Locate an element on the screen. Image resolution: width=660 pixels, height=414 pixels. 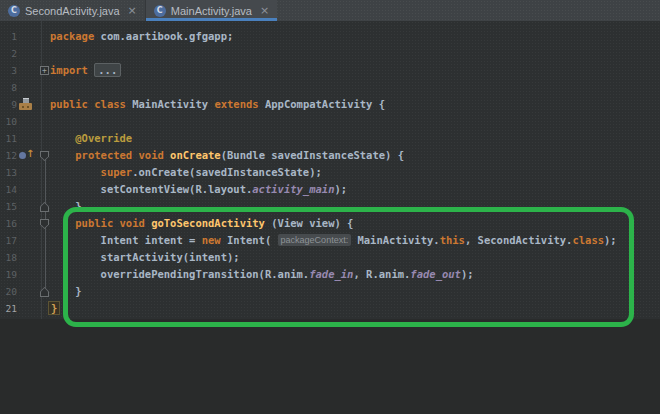
code-line-text: overridePendingTransition(R.anim.fade_in… is located at coordinates (355, 274).